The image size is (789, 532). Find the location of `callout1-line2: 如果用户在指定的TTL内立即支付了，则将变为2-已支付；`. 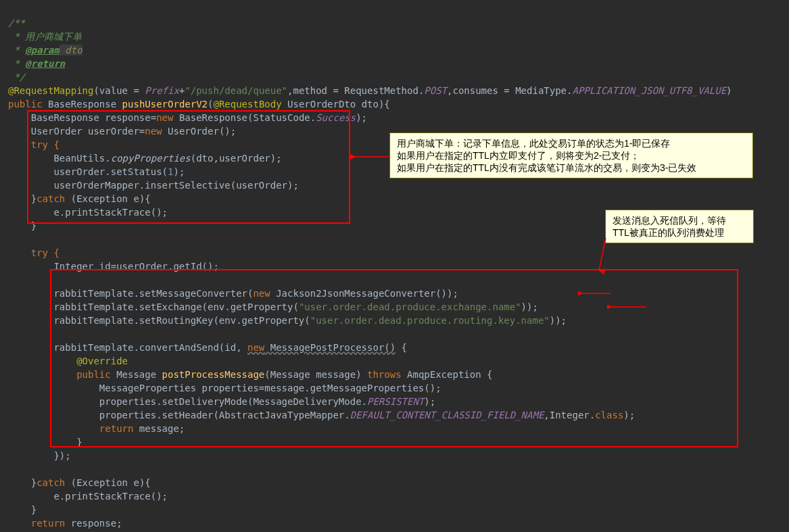

callout1-line2: 如果用户在指定的TTL内立即支付了，则将变为2-已支付； is located at coordinates (571, 155).